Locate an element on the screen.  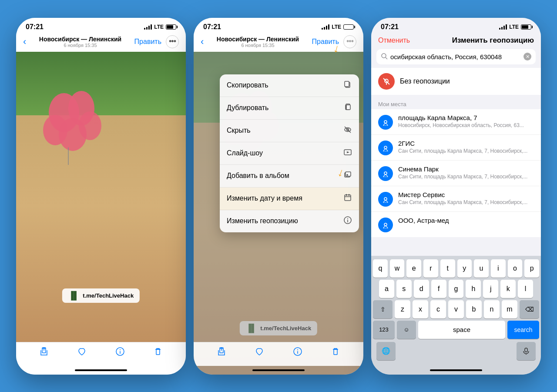
place-item-2: Синема Парк Сан Сити, площадь Карла Марк… is located at coordinates (456, 173).